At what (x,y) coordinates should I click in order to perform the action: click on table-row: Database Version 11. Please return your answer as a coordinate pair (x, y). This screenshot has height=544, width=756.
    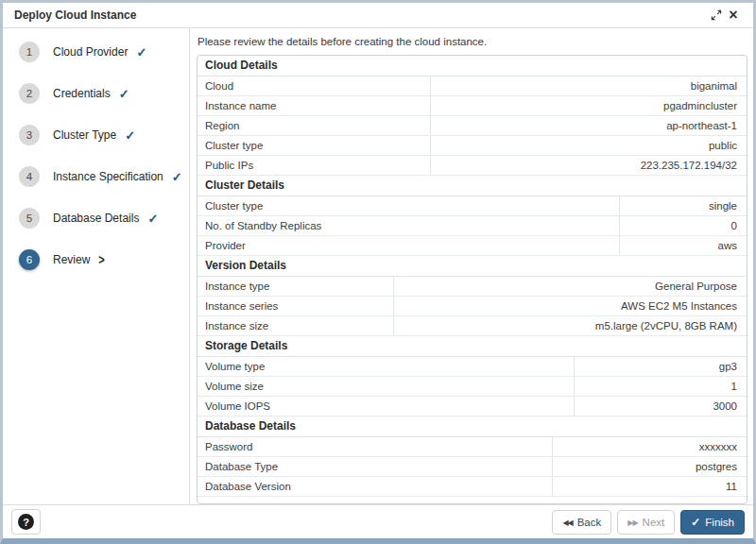
    Looking at the image, I should click on (472, 487).